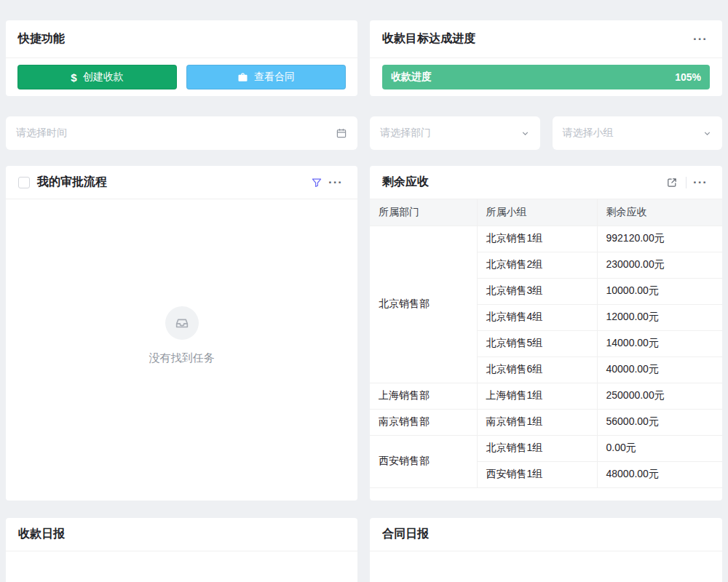 The height and width of the screenshot is (582, 728). Describe the element at coordinates (686, 183) in the screenshot. I see `divider` at that location.